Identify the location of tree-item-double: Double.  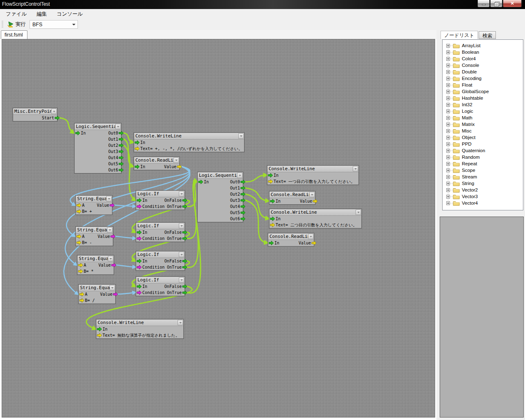
(483, 72).